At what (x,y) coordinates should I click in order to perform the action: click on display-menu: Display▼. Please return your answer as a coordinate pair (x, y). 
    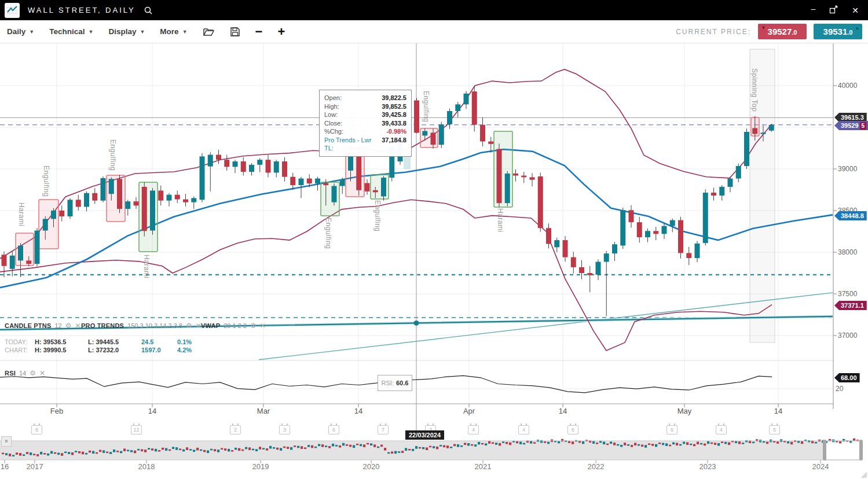
    Looking at the image, I should click on (126, 31).